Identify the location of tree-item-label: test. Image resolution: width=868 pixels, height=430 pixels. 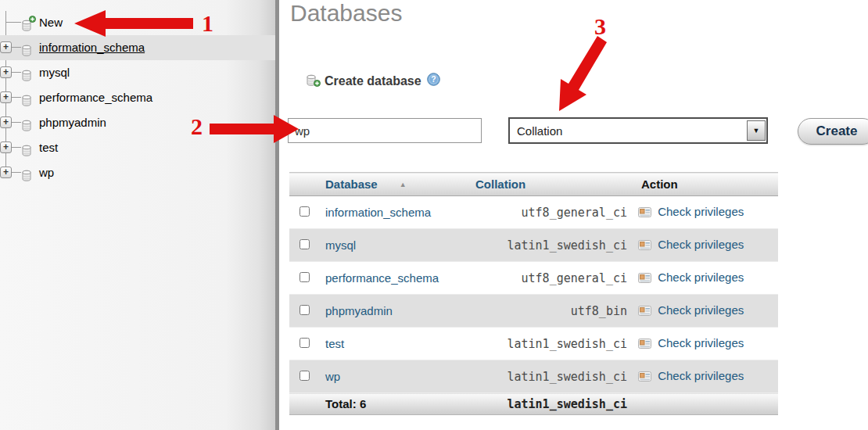
(48, 148).